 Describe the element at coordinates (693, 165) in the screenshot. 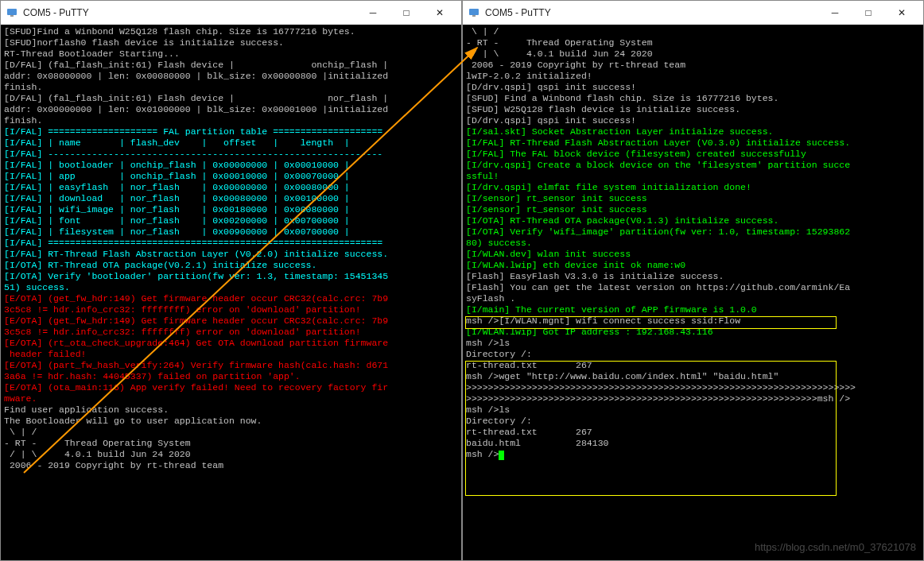

I see `terminal-line: [I/drv.qspi] Create a block device on th…` at that location.